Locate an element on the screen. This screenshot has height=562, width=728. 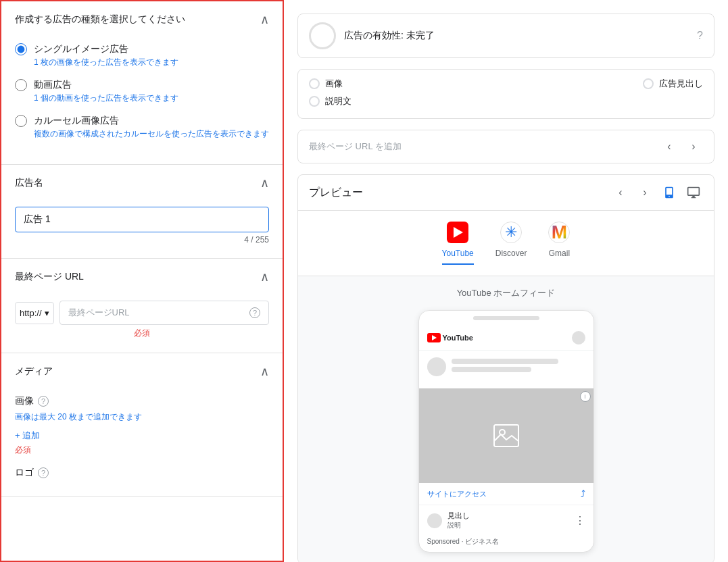
meta-sub: 説明 is located at coordinates (508, 526).